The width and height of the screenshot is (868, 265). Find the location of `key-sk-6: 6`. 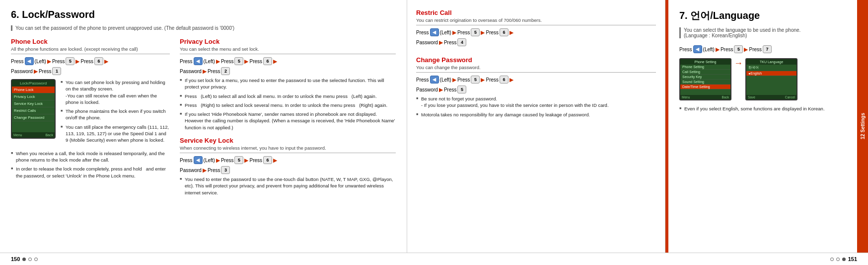

key-sk-6: 6 is located at coordinates (268, 160).